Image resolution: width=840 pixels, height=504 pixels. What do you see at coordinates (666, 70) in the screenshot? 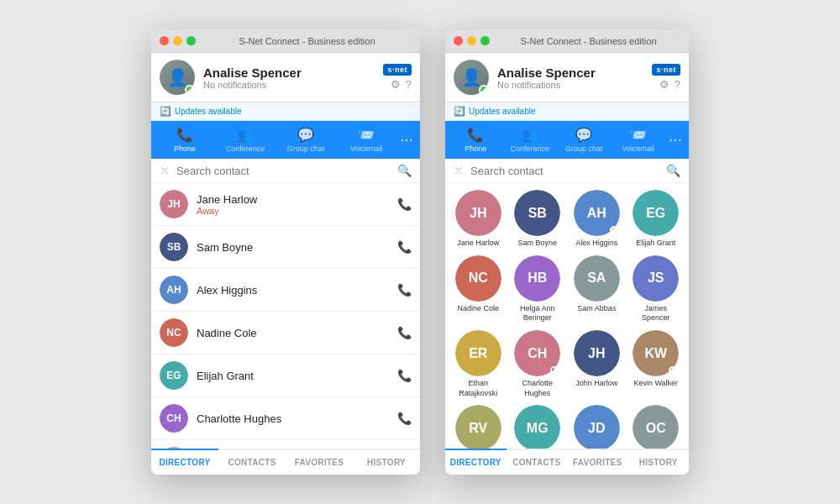
I see `snet-brand-large: s·net` at bounding box center [666, 70].